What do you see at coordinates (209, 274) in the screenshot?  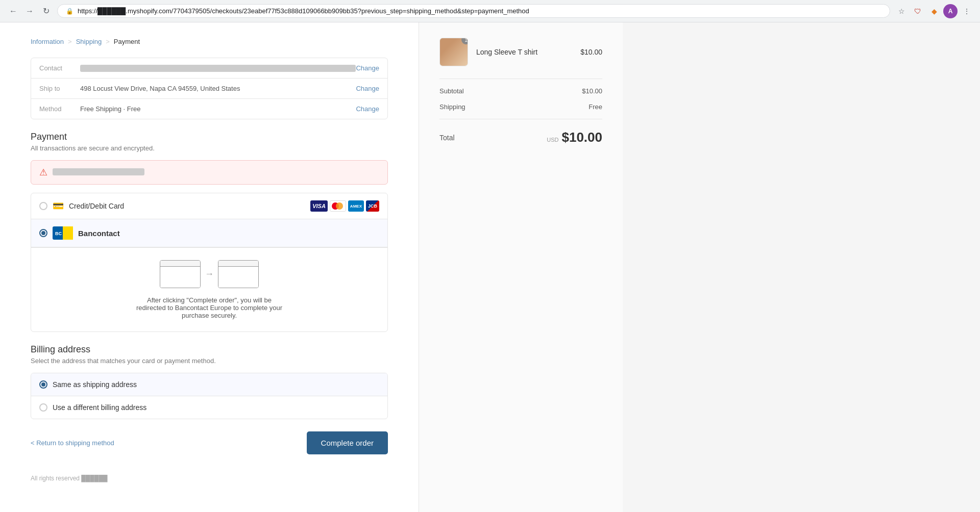 I see `redirect-arrow: →` at bounding box center [209, 274].